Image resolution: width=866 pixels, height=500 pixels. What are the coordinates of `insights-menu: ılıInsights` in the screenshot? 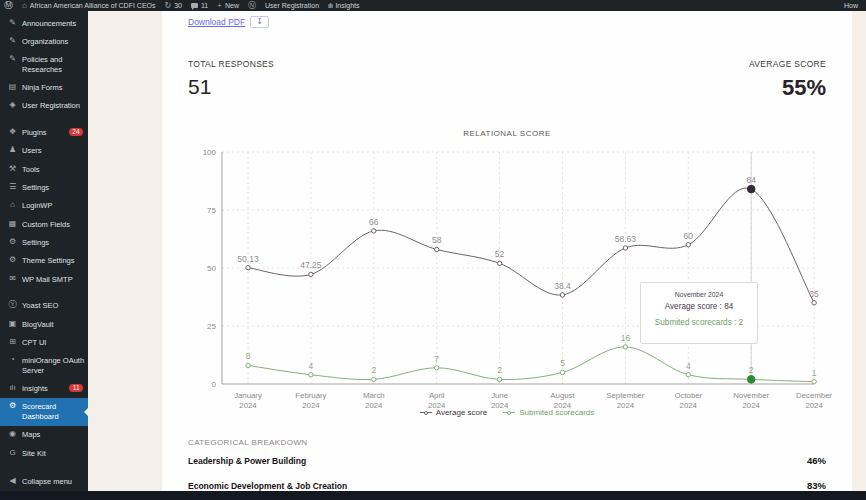 It's located at (344, 6).